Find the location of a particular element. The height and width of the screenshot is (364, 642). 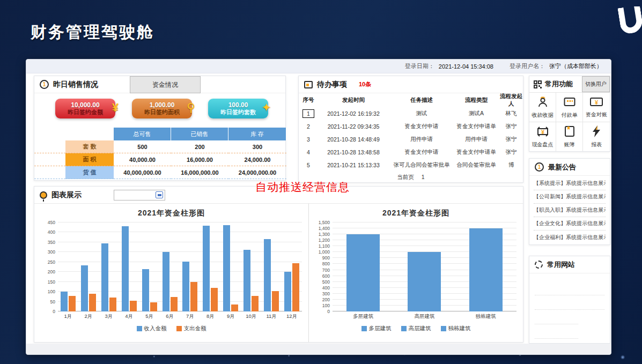

x-axis-tick-label: 5月 is located at coordinates (150, 316).